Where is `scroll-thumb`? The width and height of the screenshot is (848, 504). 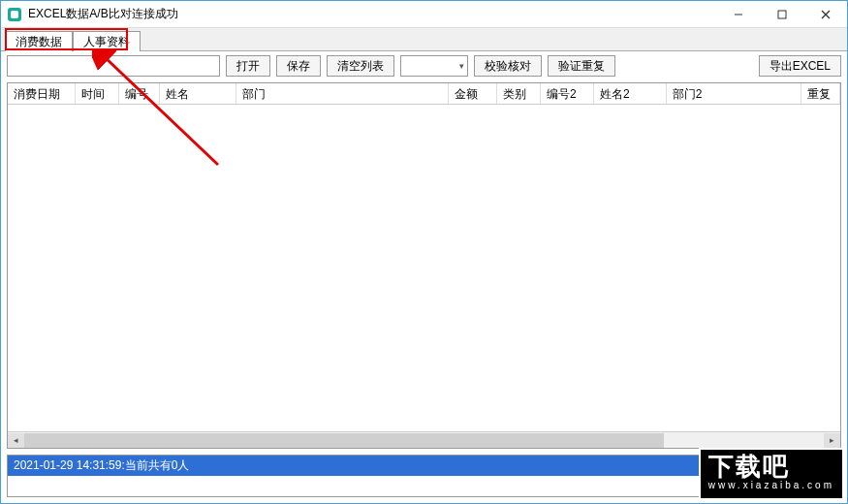
scroll-thumb is located at coordinates (344, 440).